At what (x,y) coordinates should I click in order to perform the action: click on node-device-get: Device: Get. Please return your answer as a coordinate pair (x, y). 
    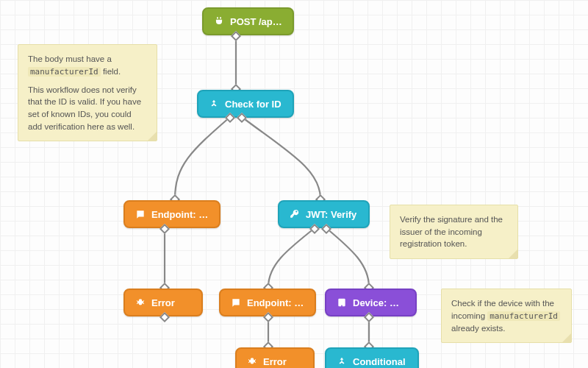
    Looking at the image, I should click on (370, 302).